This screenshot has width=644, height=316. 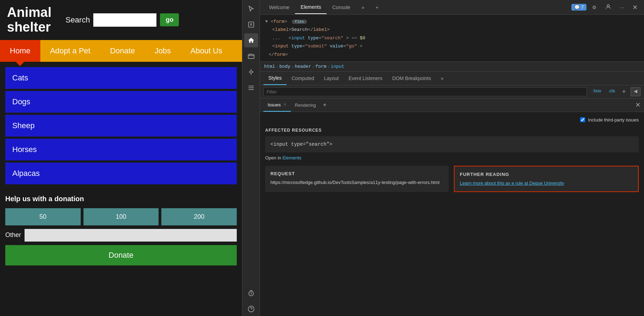 What do you see at coordinates (303, 67) in the screenshot?
I see `breadcrumb-header: header` at bounding box center [303, 67].